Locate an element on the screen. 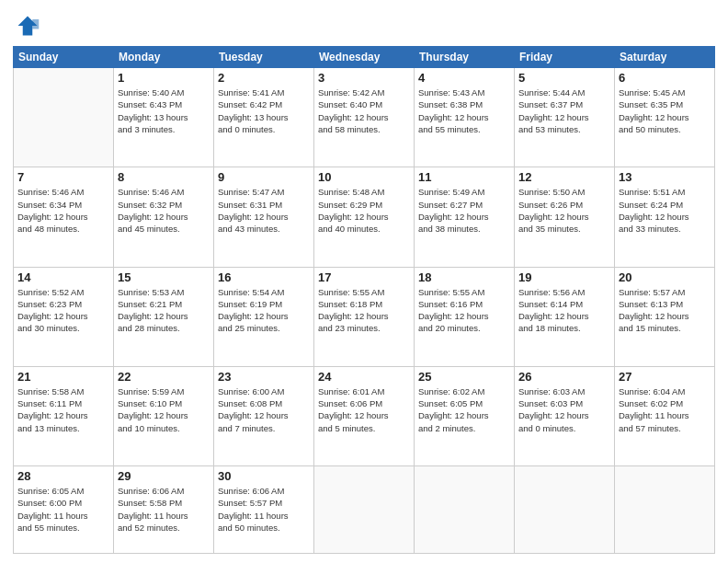 The height and width of the screenshot is (563, 728). day-number: 13 is located at coordinates (665, 177).